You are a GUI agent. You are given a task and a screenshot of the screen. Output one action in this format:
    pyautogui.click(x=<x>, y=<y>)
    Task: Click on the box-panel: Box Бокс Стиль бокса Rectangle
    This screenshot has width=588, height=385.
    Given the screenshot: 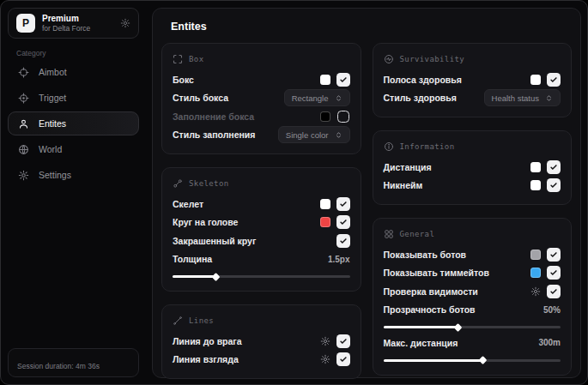 What is the action you would take?
    pyautogui.click(x=261, y=99)
    